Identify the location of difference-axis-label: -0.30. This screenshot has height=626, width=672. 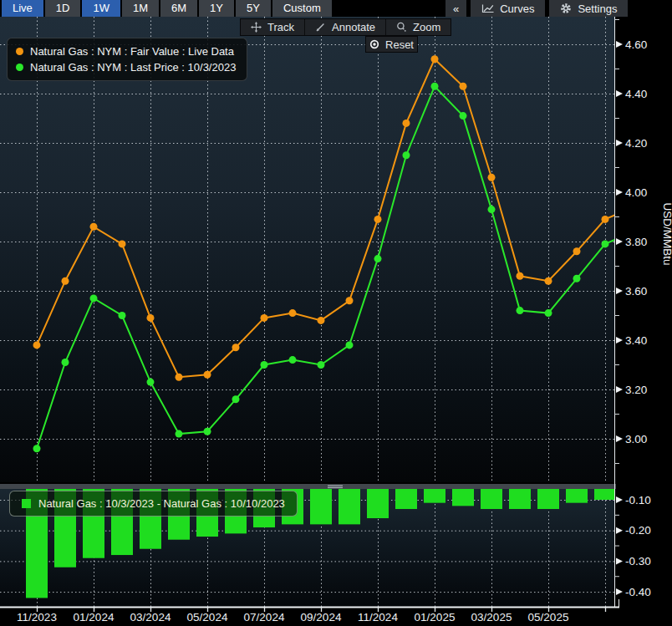
(639, 562).